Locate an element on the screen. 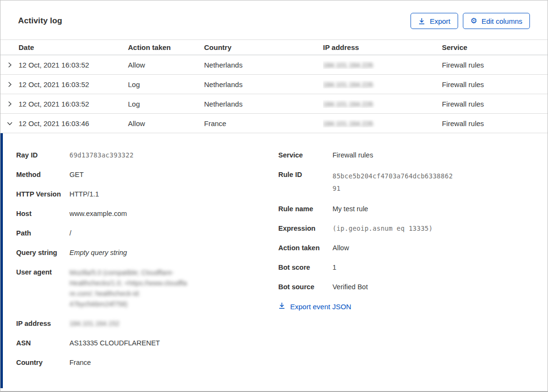 The image size is (548, 392). detail-label: HTTP Version is located at coordinates (43, 194).